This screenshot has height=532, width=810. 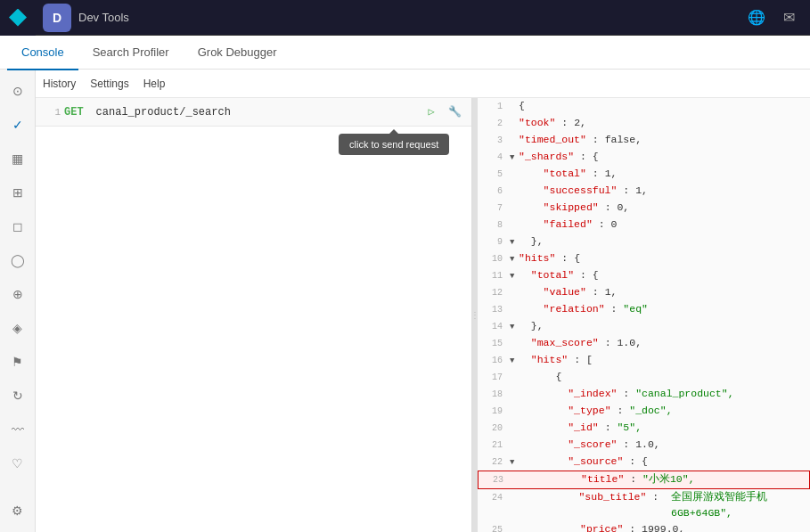 I want to click on response-line-11: 11 ▼ "total" : {, so click(x=643, y=276).